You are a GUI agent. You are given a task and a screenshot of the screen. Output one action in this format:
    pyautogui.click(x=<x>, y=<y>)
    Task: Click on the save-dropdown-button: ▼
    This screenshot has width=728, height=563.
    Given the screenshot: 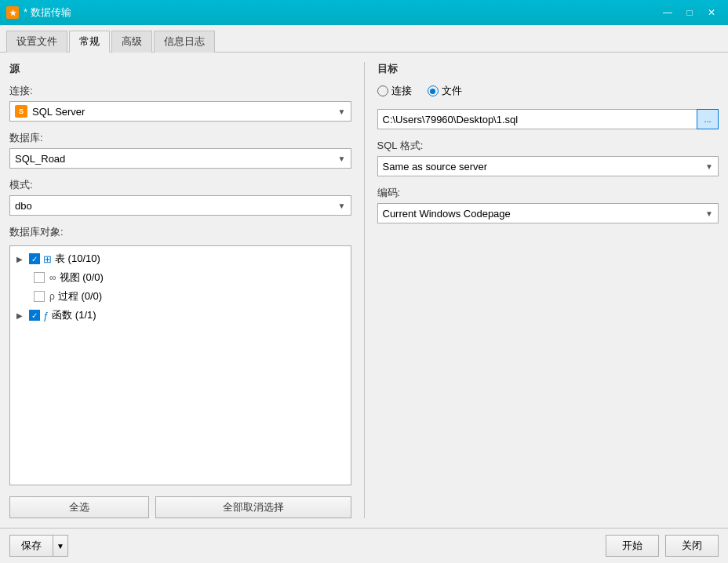 What is the action you would take?
    pyautogui.click(x=60, y=546)
    